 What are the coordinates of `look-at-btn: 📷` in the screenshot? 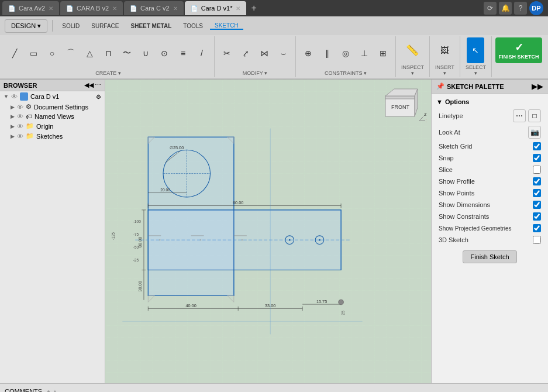 It's located at (535, 132).